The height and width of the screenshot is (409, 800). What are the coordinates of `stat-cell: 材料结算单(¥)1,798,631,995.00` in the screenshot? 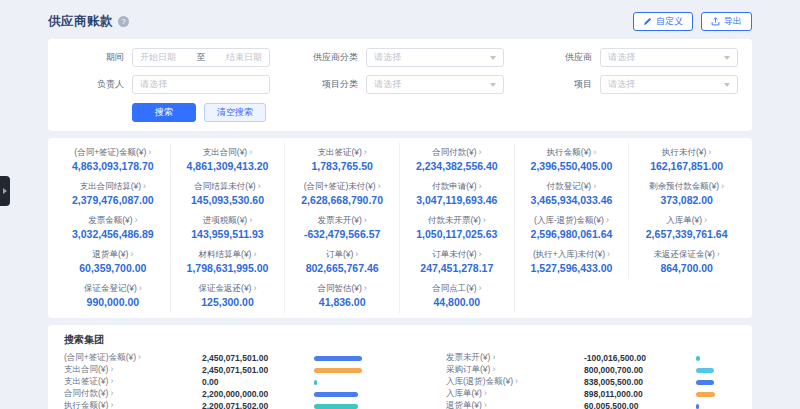 It's located at (228, 262).